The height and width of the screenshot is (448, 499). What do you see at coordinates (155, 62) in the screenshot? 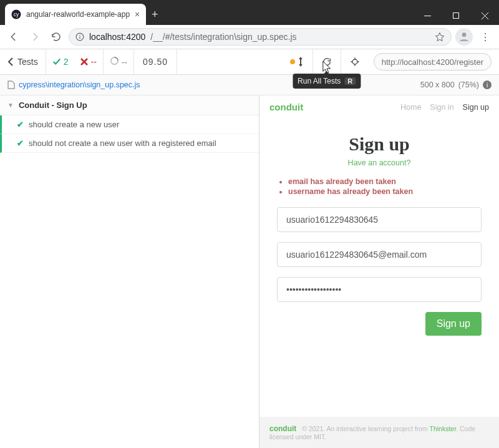
I see `duration: 09.50` at bounding box center [155, 62].